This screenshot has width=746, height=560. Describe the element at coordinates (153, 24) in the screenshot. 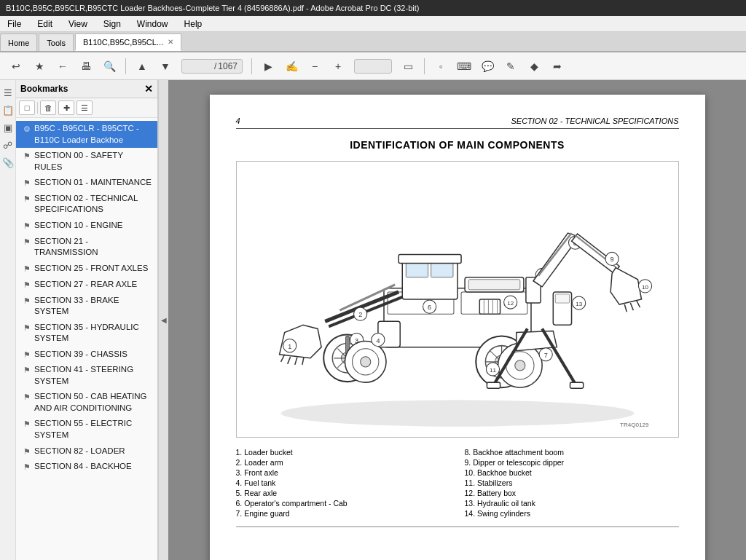

I see `menu-window: Window` at that location.